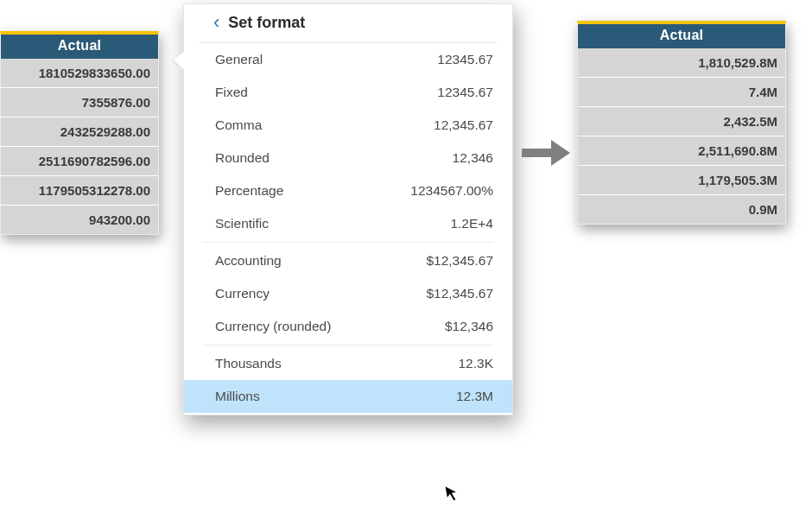 This screenshot has height=532, width=812. What do you see at coordinates (242, 224) in the screenshot?
I see `format-option-name: Scientific` at bounding box center [242, 224].